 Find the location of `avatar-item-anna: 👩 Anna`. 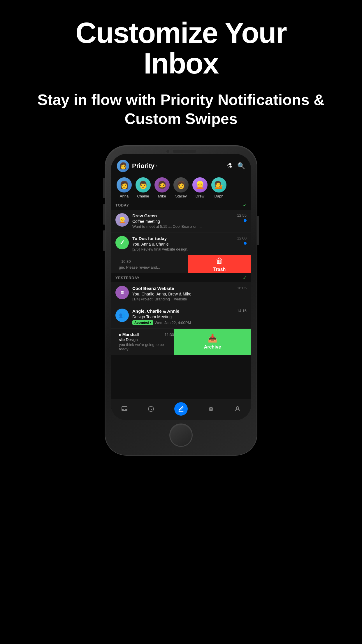

avatar-item-anna: 👩 Anna is located at coordinates (124, 188).